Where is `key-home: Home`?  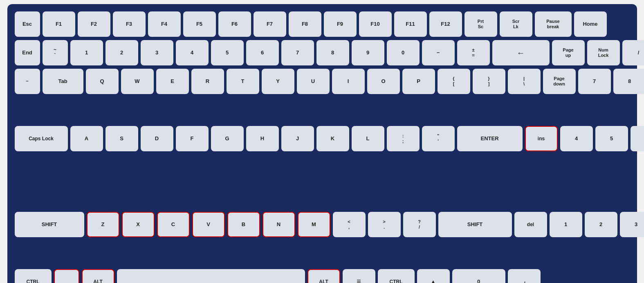 key-home: Home is located at coordinates (590, 24).